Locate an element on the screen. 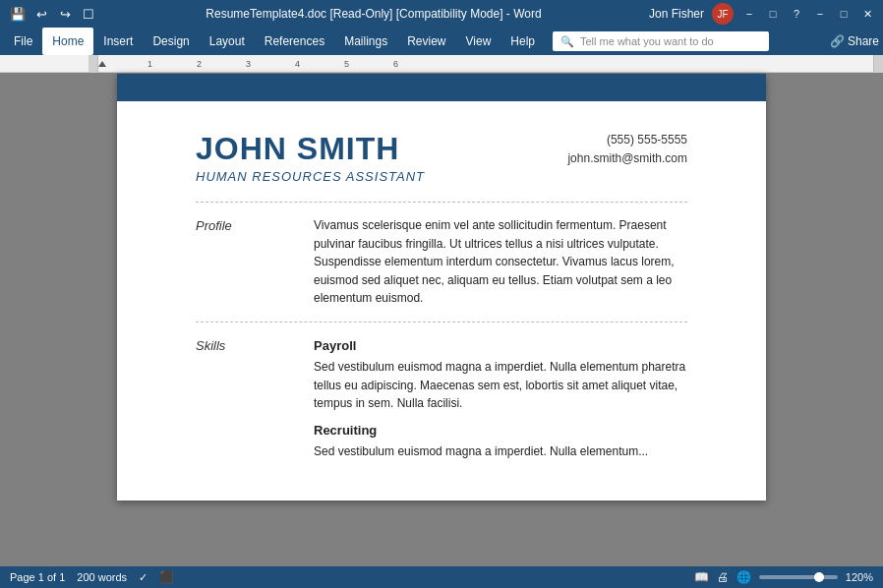  window-title: ResumeTemplate4.doc [Read-Only] [Compati… is located at coordinates (374, 14).